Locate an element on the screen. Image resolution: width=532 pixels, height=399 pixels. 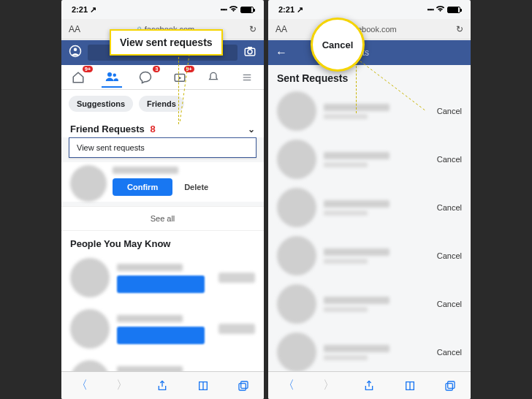
tab-friends is located at coordinates (112, 77).